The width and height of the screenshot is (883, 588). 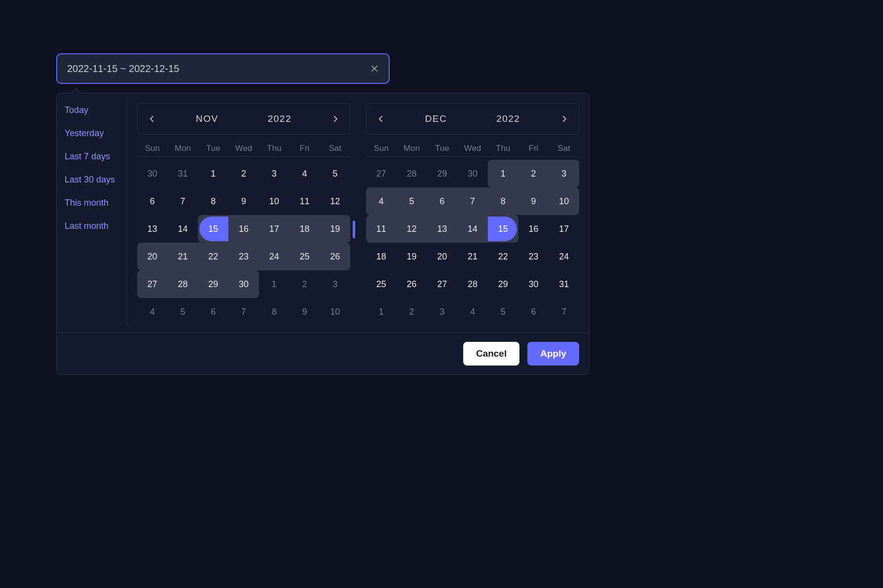 I want to click on left-month-label: NOV, so click(x=207, y=119).